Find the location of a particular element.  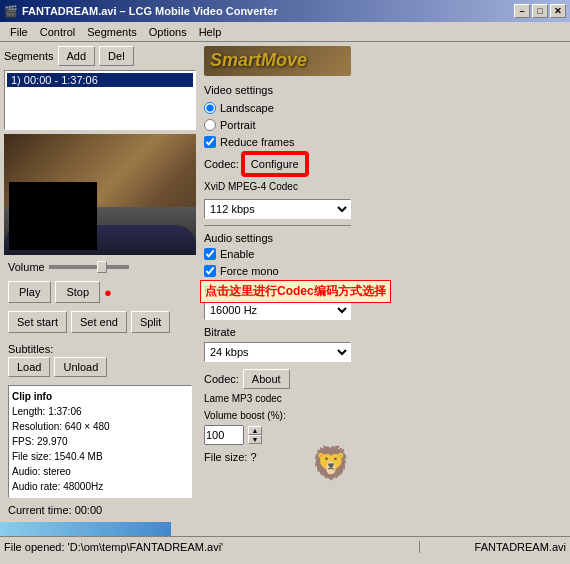

audio-settings-label: Audio settings is located at coordinates (278, 238).